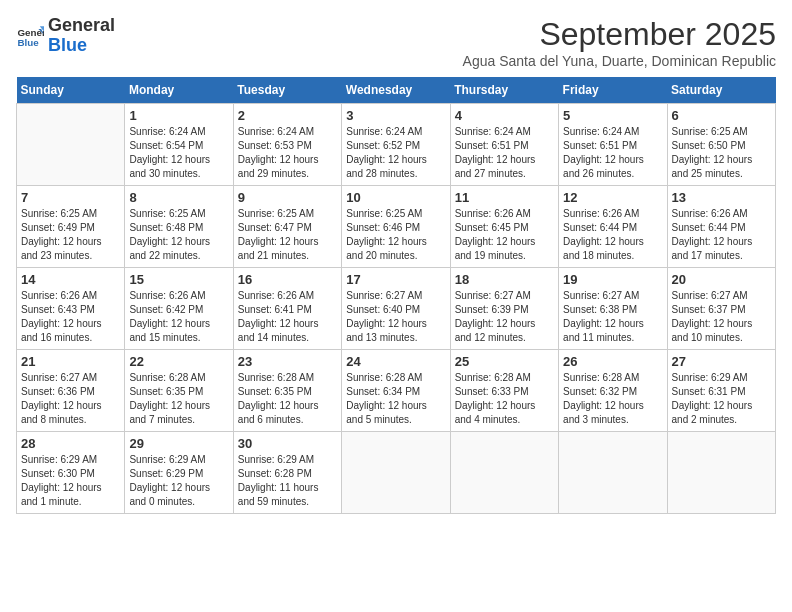  What do you see at coordinates (504, 235) in the screenshot?
I see `cell-info: Sunrise: 6:26 AM Sunset: 6:45 PM Dayligh…` at bounding box center [504, 235].